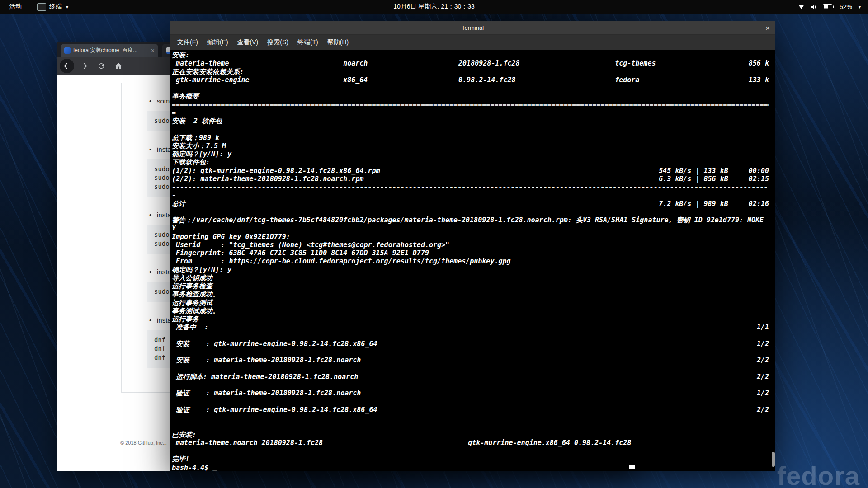  Describe the element at coordinates (111, 51) in the screenshot. I see `tab-title: fedora 安装chrome_百度...` at that location.